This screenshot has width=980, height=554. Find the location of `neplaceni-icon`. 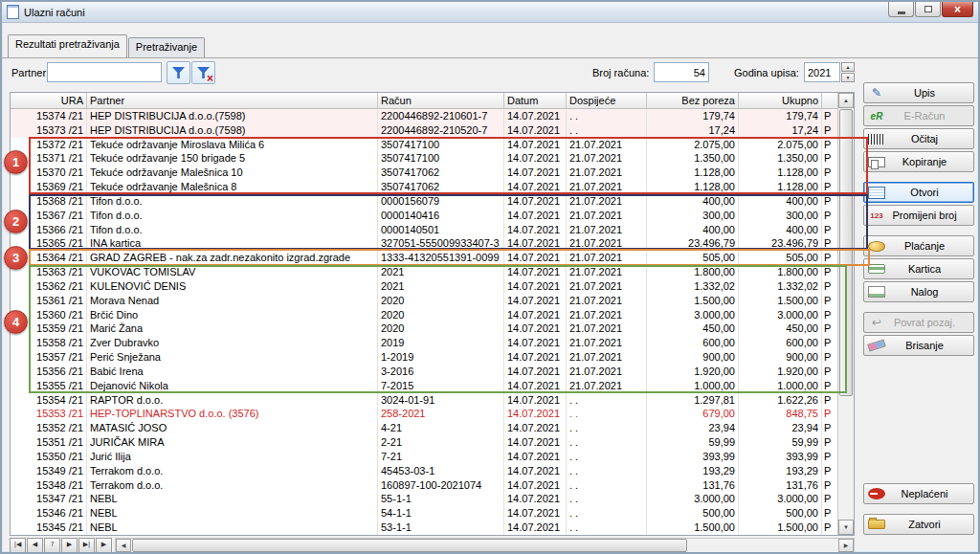

neplaceni-icon is located at coordinates (877, 494).